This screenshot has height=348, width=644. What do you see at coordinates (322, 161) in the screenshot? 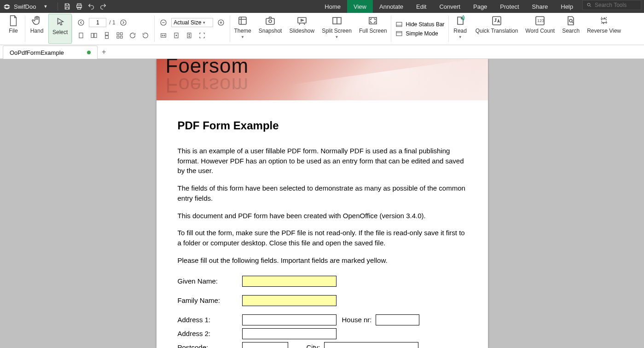
I see `para-1: This is an example of a user fillable PD…` at bounding box center [322, 161].